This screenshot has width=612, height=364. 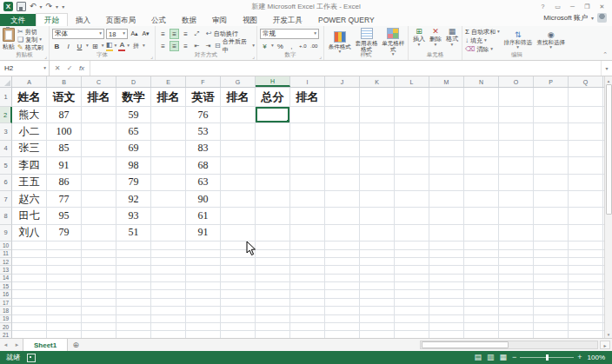 I want to click on cell-I19, so click(x=308, y=320).